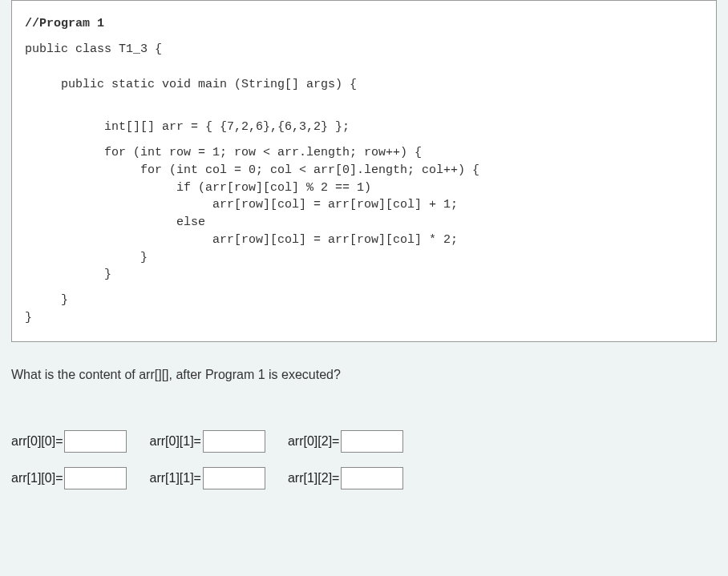 This screenshot has width=728, height=576. What do you see at coordinates (364, 300) in the screenshot?
I see `code-line-13: }` at bounding box center [364, 300].